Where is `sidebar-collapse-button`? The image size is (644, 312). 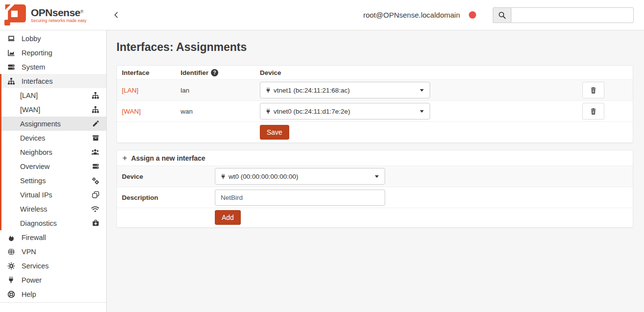 sidebar-collapse-button is located at coordinates (116, 15).